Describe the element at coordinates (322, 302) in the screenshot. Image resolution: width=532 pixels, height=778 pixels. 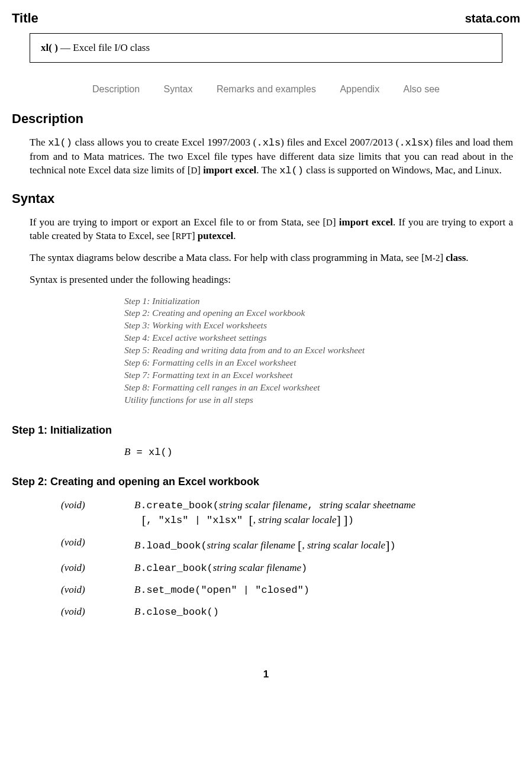
I see `step-link-1: Step 1: Initialization` at that location.